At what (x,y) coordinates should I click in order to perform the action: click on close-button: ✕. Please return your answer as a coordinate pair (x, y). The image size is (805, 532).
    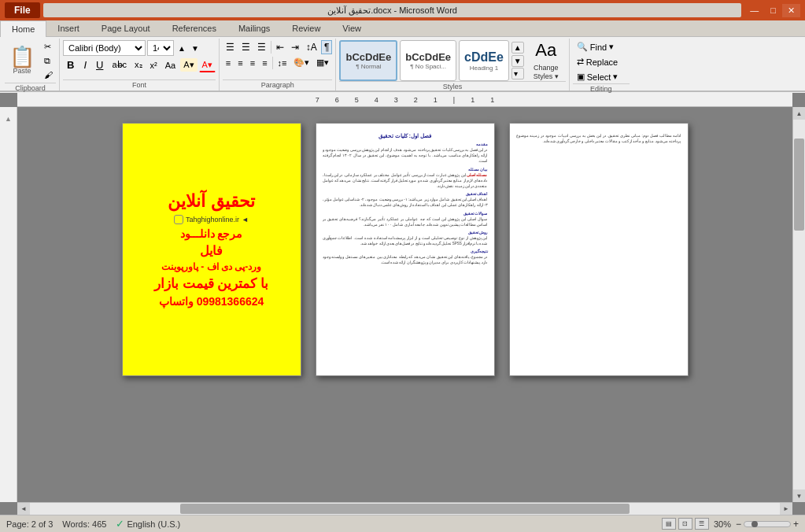
    Looking at the image, I should click on (792, 11).